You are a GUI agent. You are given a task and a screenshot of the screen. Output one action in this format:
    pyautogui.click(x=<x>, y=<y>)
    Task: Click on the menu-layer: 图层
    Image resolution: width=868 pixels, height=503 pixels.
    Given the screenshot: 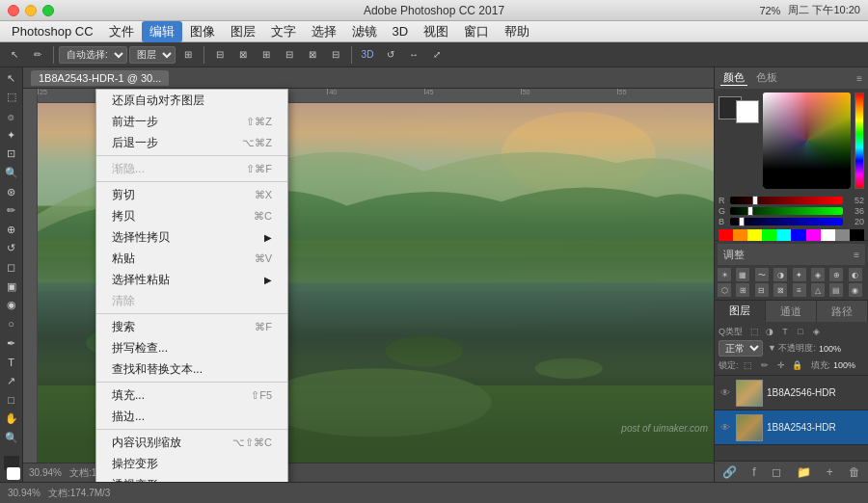 What is the action you would take?
    pyautogui.click(x=243, y=32)
    